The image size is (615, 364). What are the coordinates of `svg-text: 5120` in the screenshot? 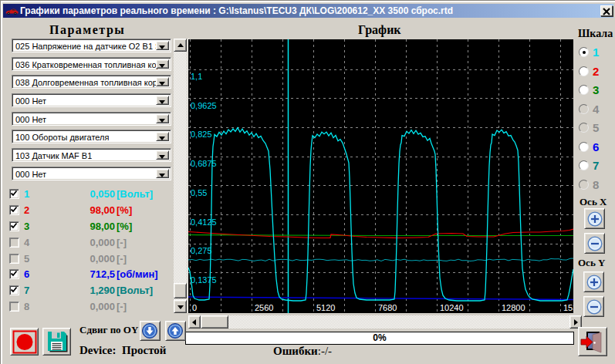 It's located at (326, 308).